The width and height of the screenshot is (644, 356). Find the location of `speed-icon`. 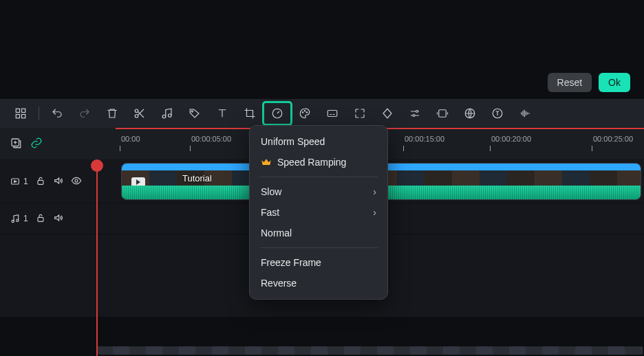

speed-icon is located at coordinates (277, 113).